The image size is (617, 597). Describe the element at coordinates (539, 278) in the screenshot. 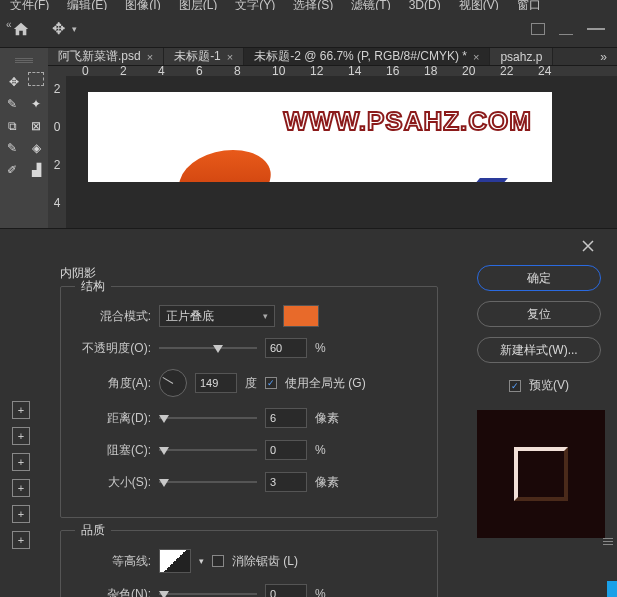

I see `ok-button: 确定` at that location.